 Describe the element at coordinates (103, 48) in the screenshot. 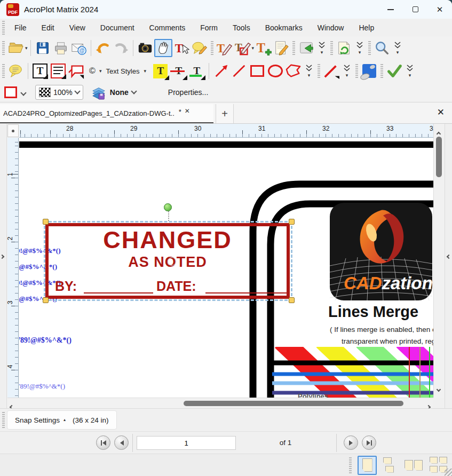

I see `undo-button` at that location.